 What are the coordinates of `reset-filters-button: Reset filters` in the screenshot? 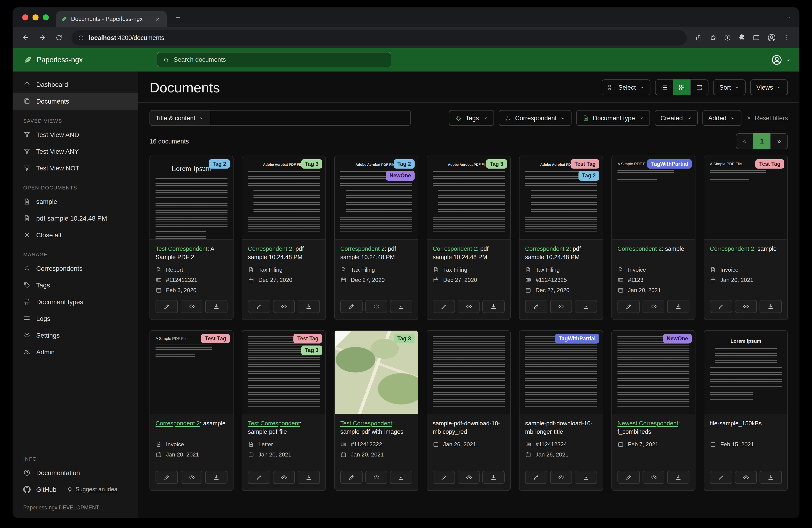 It's located at (767, 118).